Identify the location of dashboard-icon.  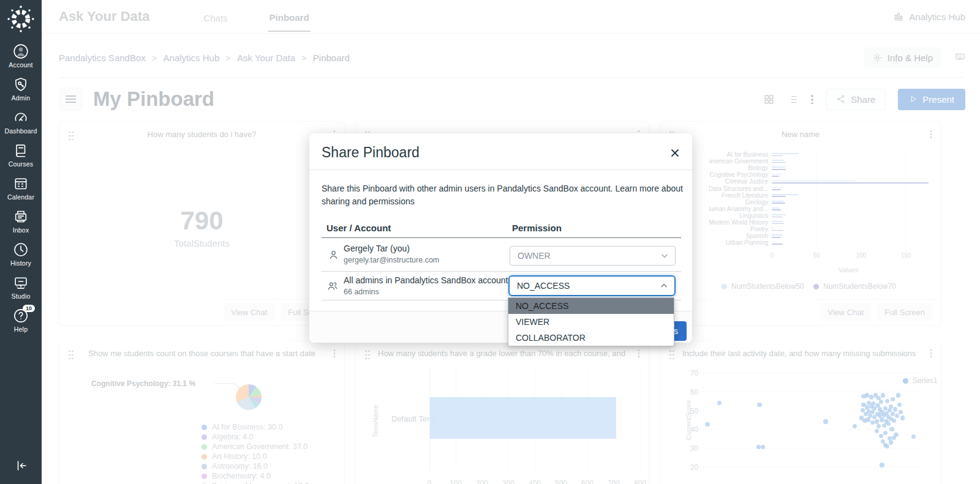
(21, 117).